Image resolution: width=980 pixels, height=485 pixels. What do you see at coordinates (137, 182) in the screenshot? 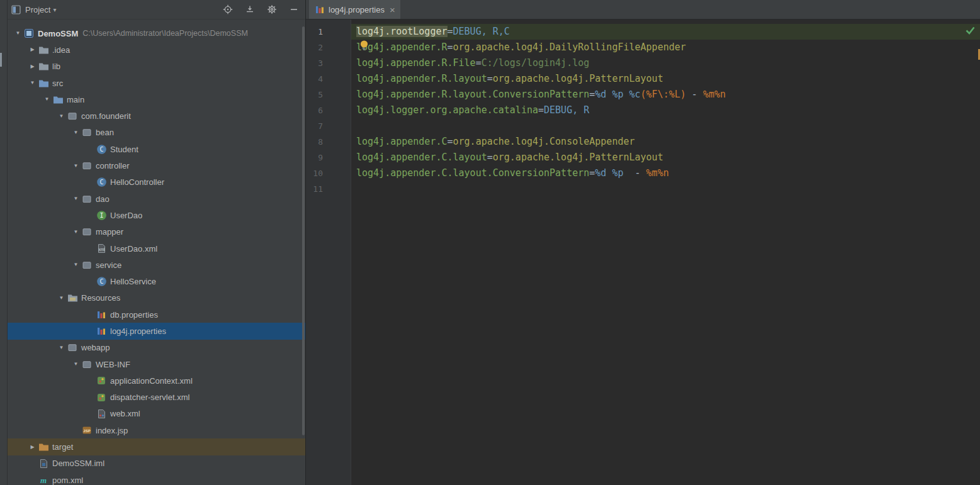
I see `tree-item-label: HelloController` at bounding box center [137, 182].